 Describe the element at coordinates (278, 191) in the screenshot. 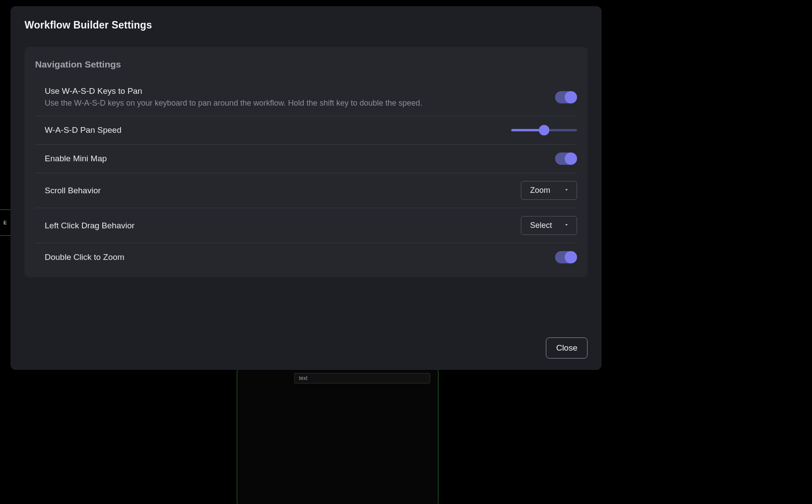

I see `scroll-behavior-label: Scroll Behavior` at that location.